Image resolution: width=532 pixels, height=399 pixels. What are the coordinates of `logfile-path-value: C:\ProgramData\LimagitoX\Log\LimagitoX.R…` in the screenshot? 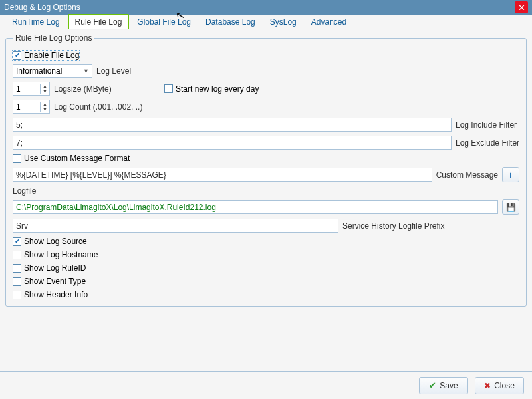 It's located at (116, 207).